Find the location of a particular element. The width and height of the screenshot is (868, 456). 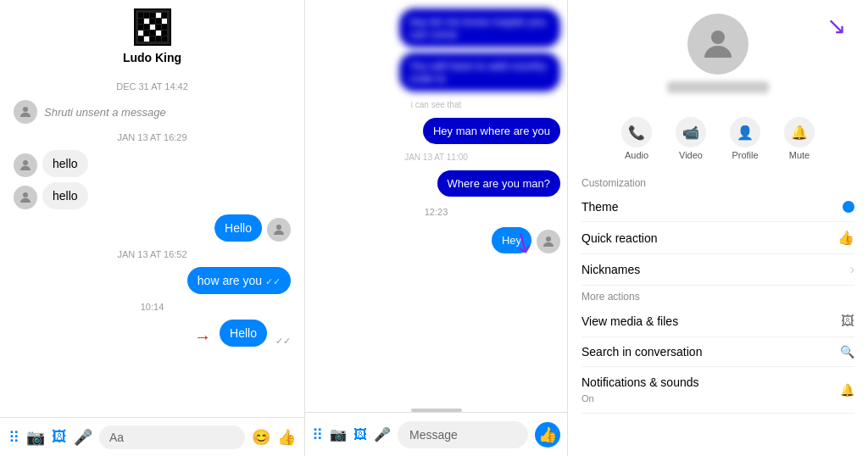

grid-icon: ⠿ is located at coordinates (14, 437).